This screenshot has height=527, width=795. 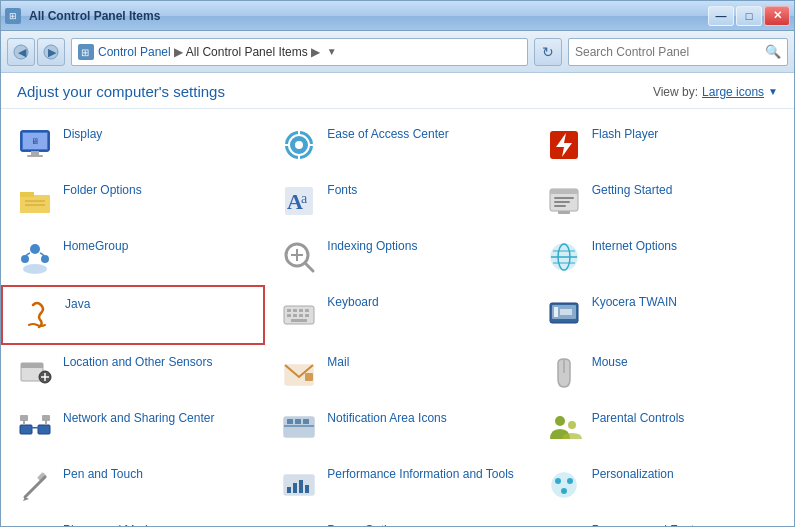 I want to click on minimize-button: —, so click(x=721, y=16).